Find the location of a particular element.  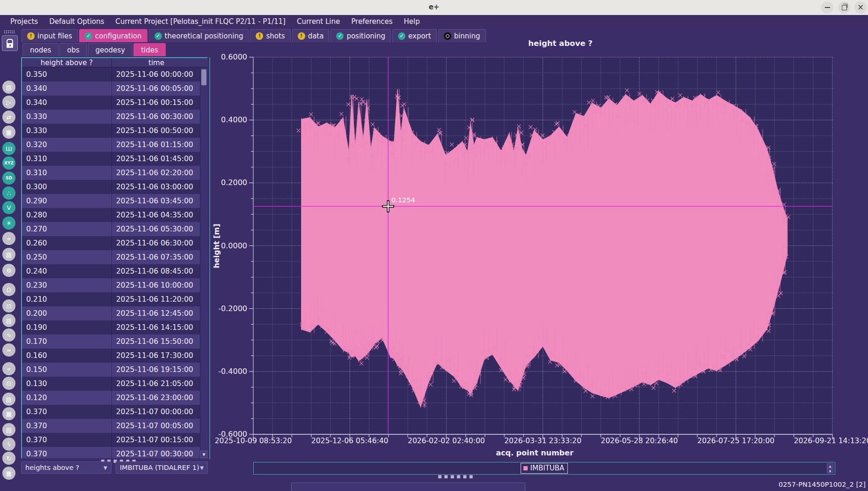

close-button: × is located at coordinates (861, 7).